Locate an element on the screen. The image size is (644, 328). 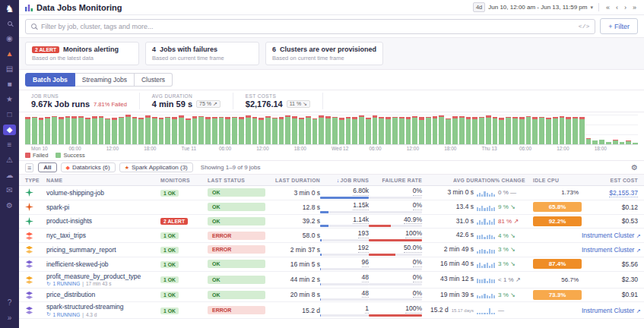
filter-input is located at coordinates (307, 27).